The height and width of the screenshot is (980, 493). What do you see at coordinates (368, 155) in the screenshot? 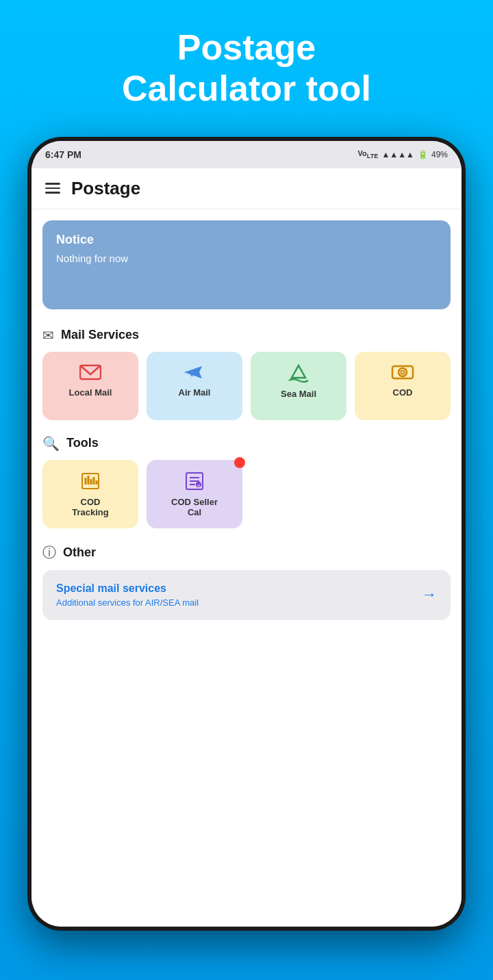
I see `network-icon: VoLTE` at bounding box center [368, 155].